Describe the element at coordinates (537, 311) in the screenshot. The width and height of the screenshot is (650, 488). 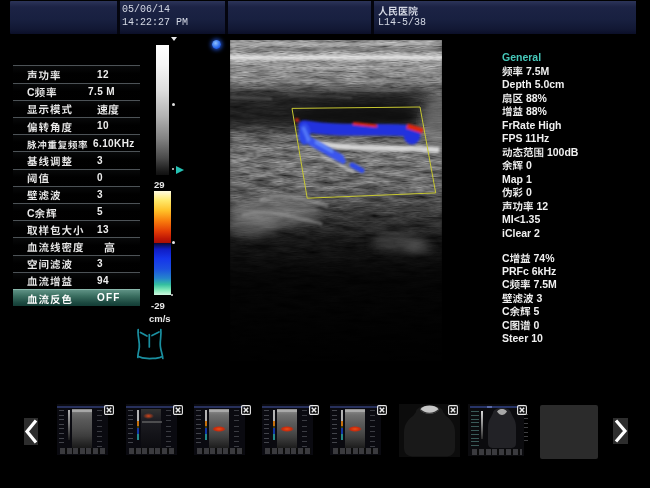
I see `svg-text: 5` at that location.